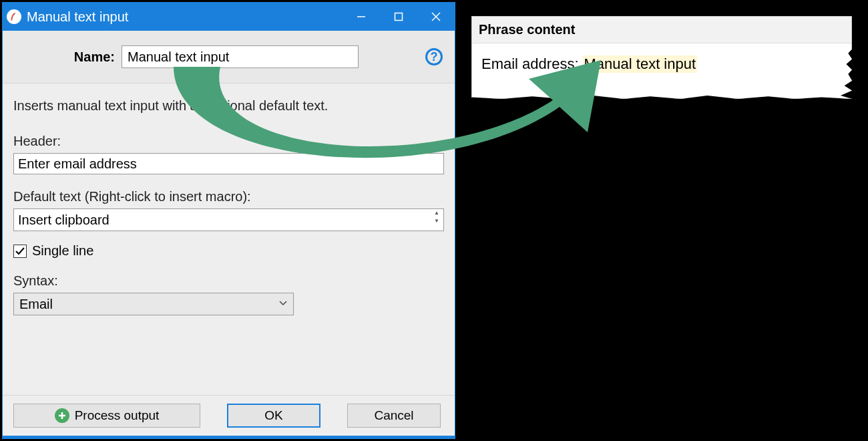  What do you see at coordinates (228, 17) in the screenshot?
I see `titlebar: Manual text input` at bounding box center [228, 17].